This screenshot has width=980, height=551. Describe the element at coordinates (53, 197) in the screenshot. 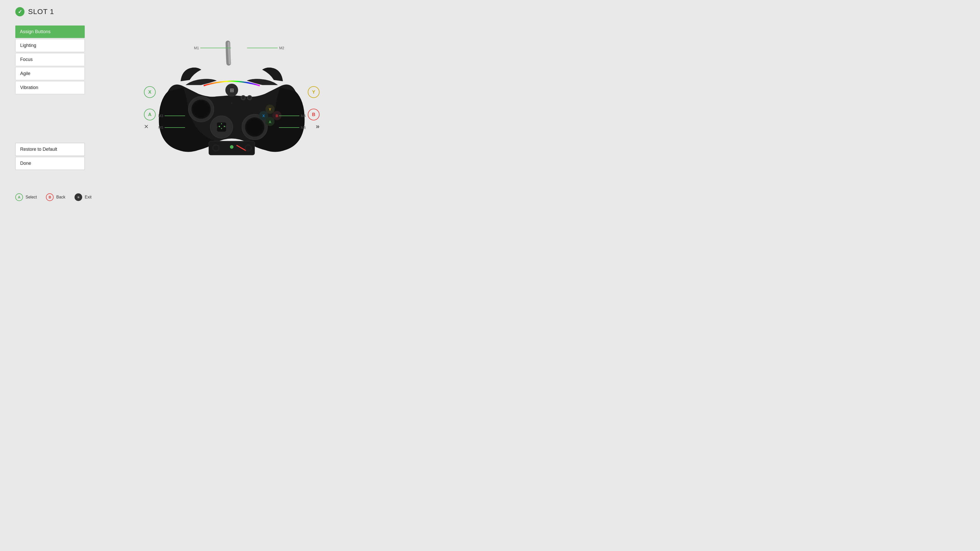

I see `footer: A Select B Back ≡ Exit` at that location.